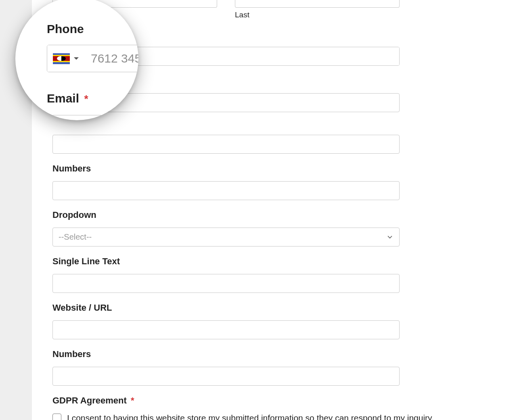 This screenshot has height=420, width=515. I want to click on numbers-field-2: Numbers, so click(272, 367).